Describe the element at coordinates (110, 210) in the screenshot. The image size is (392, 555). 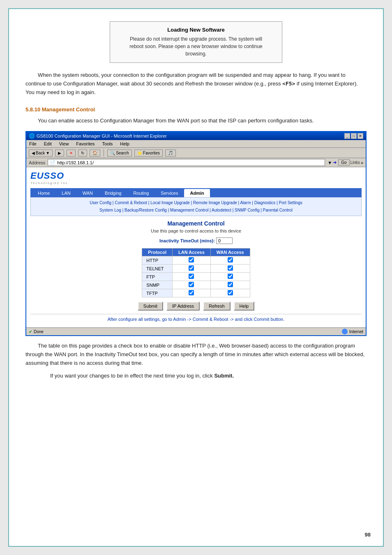
I see `subnav-system-log: System Log` at that location.